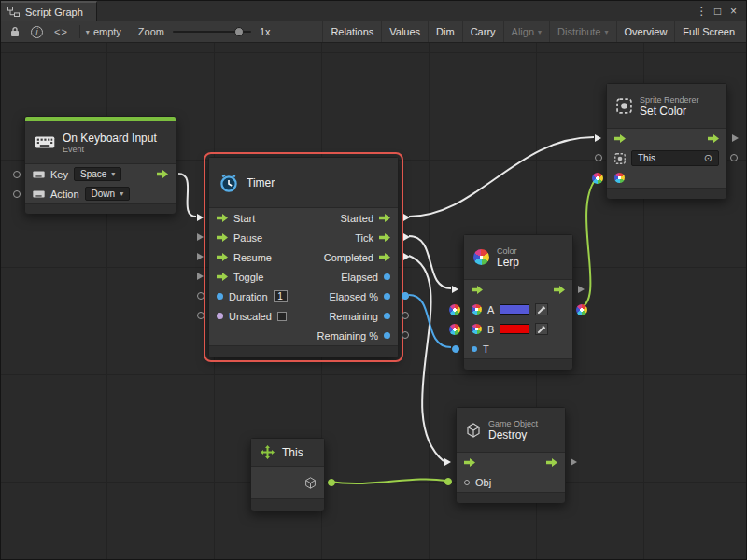  I want to click on port-duration-value, so click(201, 296).